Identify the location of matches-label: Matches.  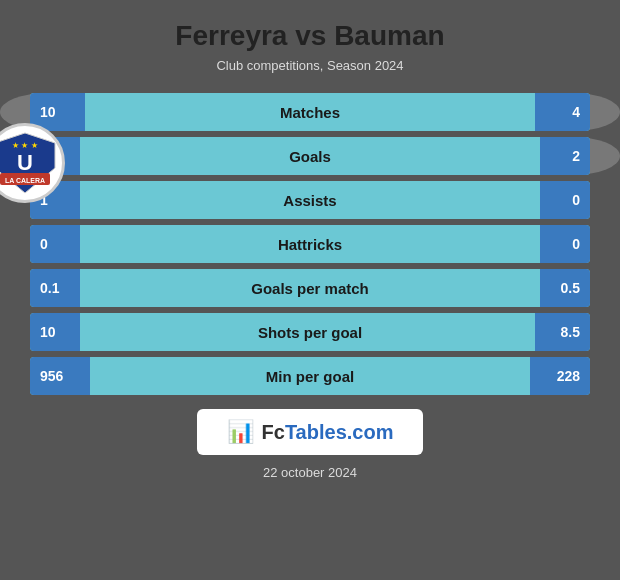
(310, 112).